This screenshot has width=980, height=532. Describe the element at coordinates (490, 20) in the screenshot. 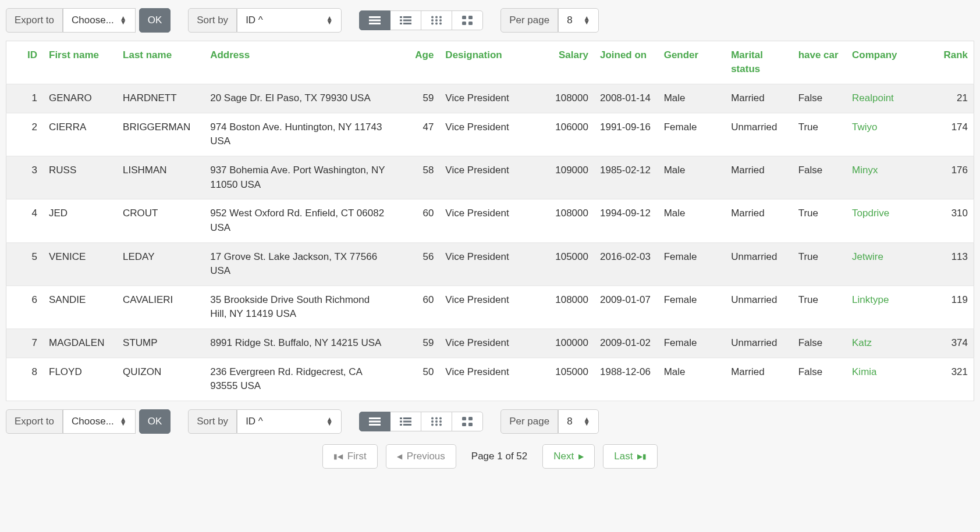

I see `toolbar-top: Export to Choose... ▲▼ OK Sort by ID ^ ▲…` at that location.